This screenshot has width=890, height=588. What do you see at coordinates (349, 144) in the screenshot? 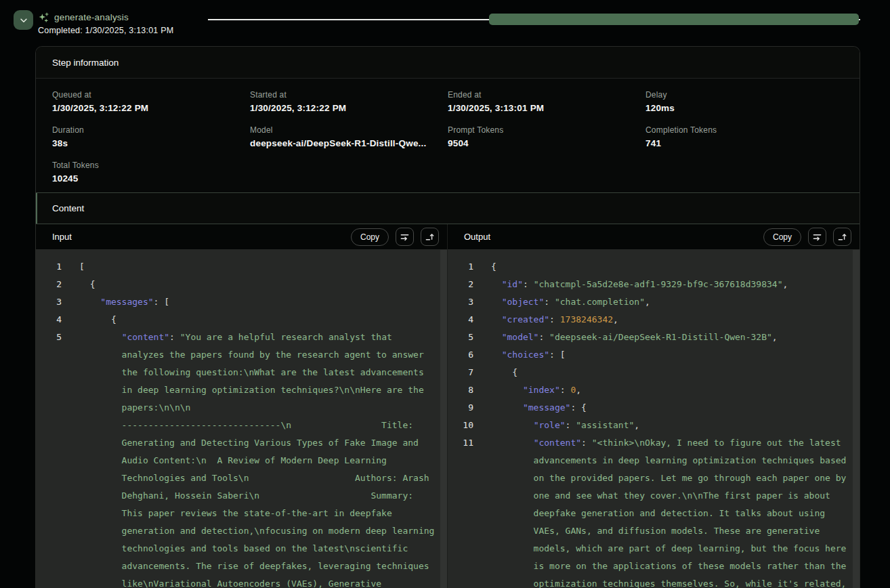
I see `field-value: deepseek-ai/DeepSeek-R1-Distill-Qwe...` at bounding box center [349, 144].